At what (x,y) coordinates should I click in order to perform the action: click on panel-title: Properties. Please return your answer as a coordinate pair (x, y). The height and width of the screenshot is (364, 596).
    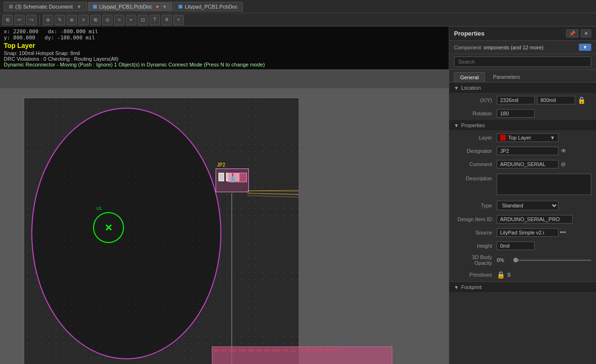
    Looking at the image, I should click on (469, 33).